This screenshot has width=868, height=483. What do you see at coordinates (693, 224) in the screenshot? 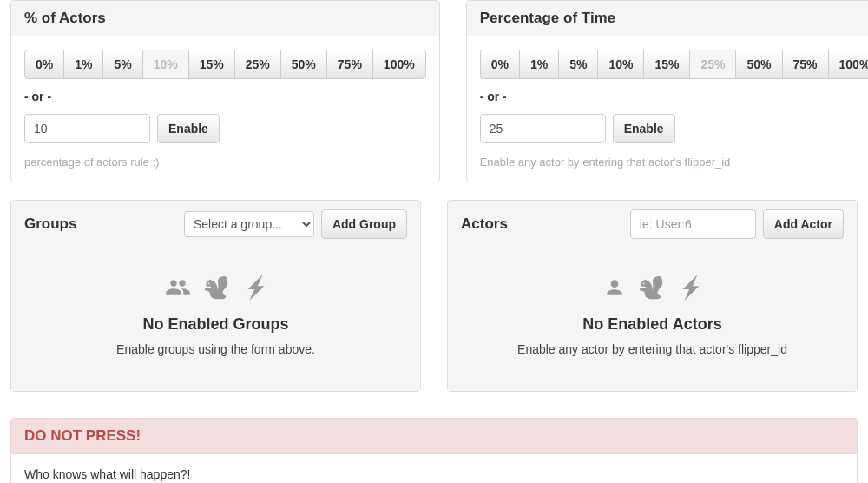
I see `actor-input` at bounding box center [693, 224].